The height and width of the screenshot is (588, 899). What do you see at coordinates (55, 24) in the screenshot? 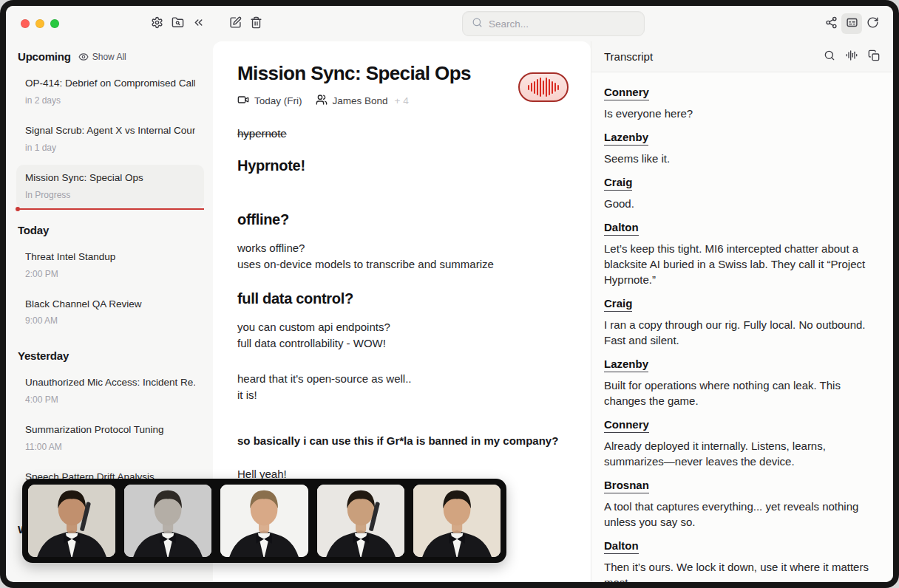
I see `zoom-window-button` at bounding box center [55, 24].